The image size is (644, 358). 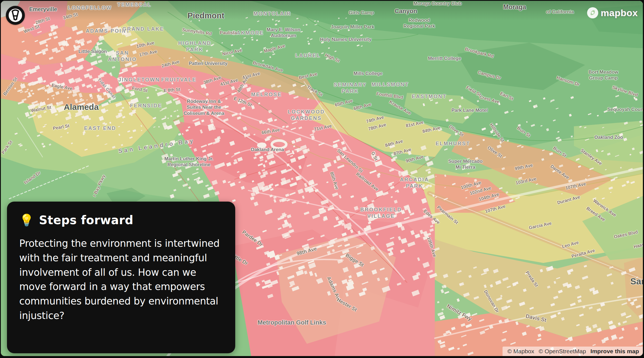 What do you see at coordinates (573, 351) in the screenshot?
I see `attribution-bar: © Mapbox © OpenStreetMap Improve this ma…` at bounding box center [573, 351].